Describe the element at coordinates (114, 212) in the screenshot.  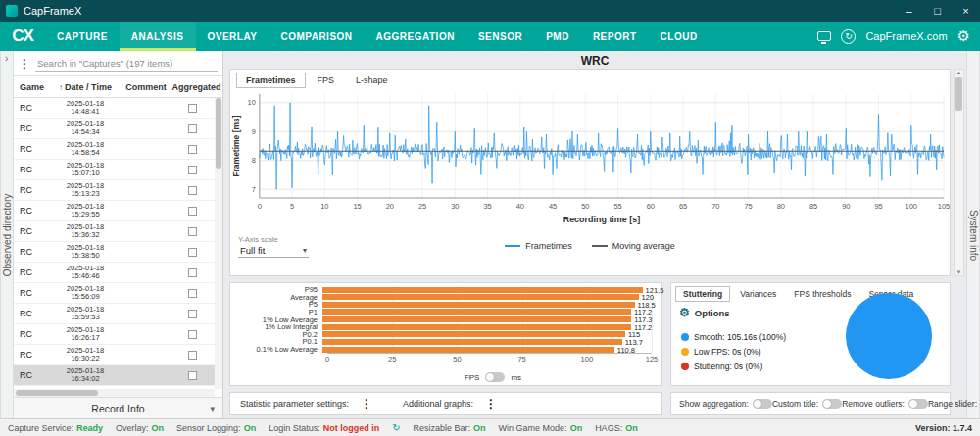
I see `capture-row: RC2025-01-1815:29:55` at that location.